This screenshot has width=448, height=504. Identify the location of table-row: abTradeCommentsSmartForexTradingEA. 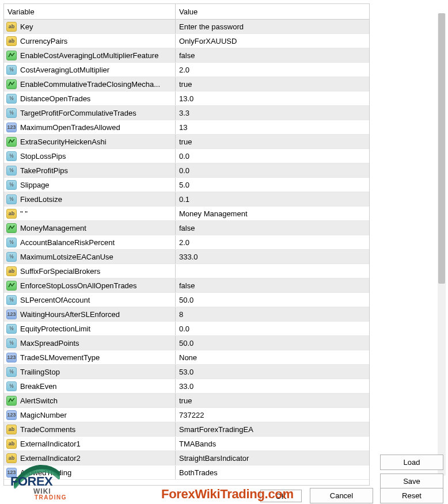
(187, 429).